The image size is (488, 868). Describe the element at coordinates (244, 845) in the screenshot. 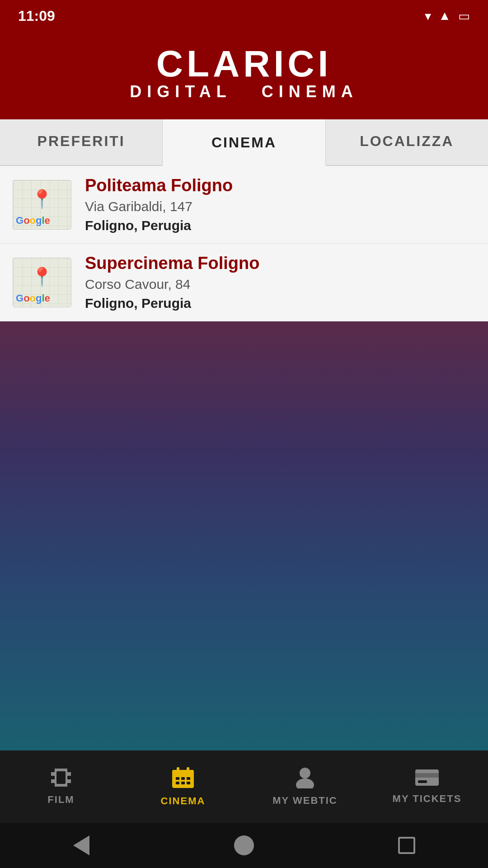

I see `home-circle-icon` at that location.